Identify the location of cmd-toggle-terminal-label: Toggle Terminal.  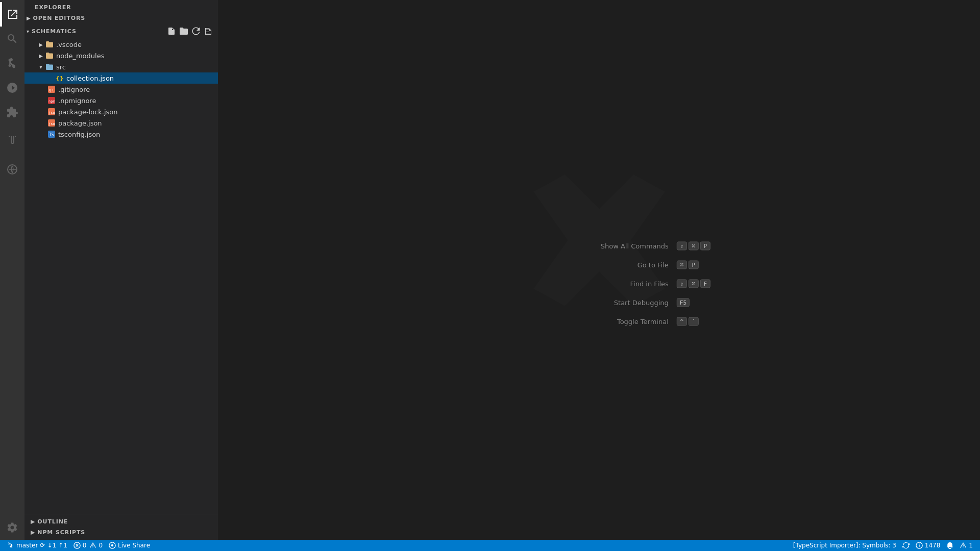
(628, 321).